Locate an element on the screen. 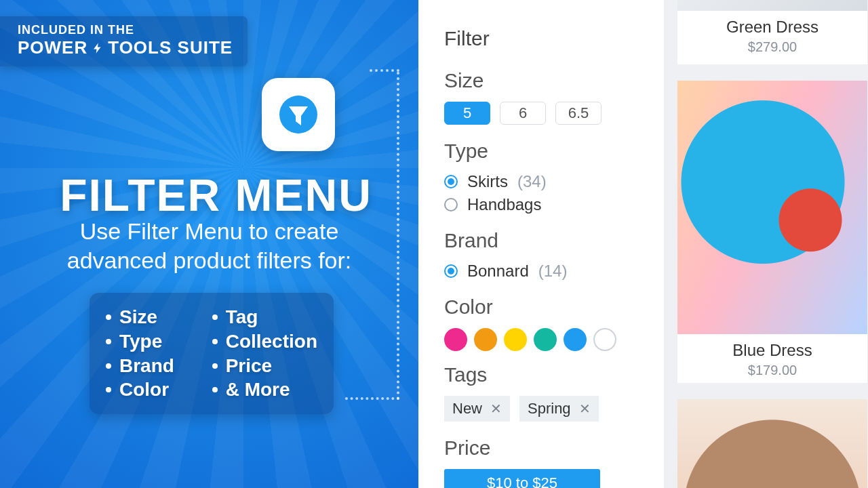 This screenshot has width=868, height=488. badge-line1: INCLUDED IN THE is located at coordinates (125, 30).